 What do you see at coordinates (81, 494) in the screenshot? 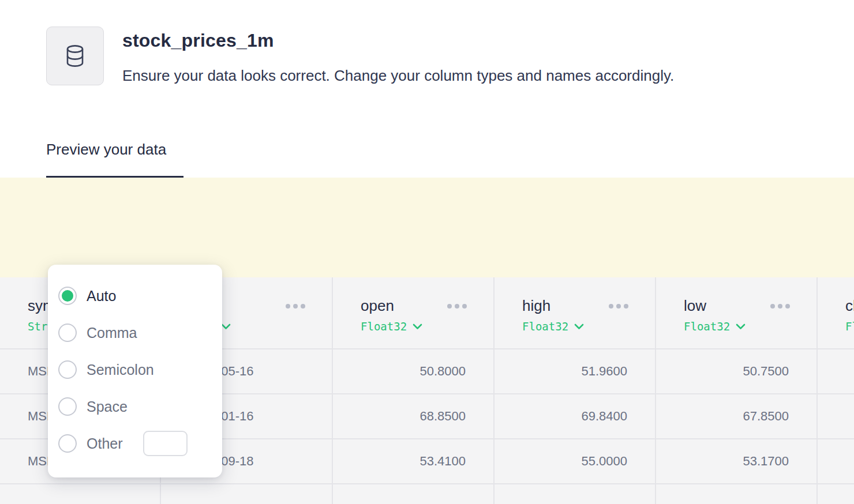
I see `cell-symbol-row4` at bounding box center [81, 494].